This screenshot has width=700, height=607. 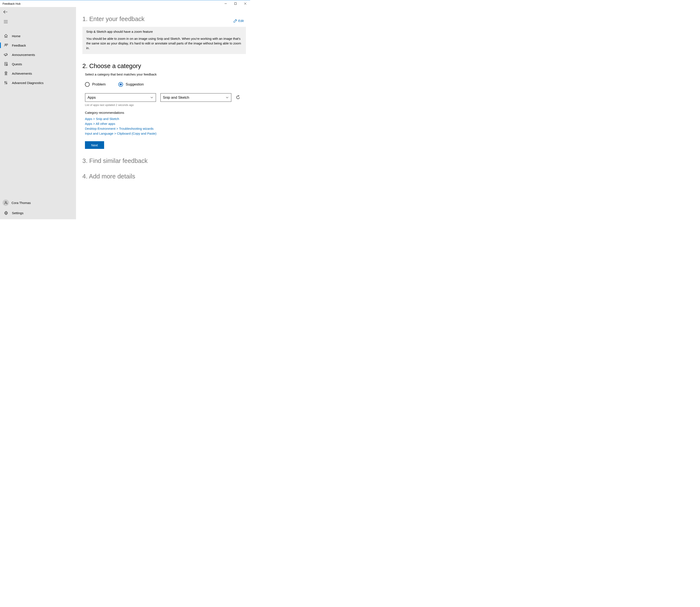 I want to click on subcategory-select: Snip and Sketch, so click(x=196, y=98).